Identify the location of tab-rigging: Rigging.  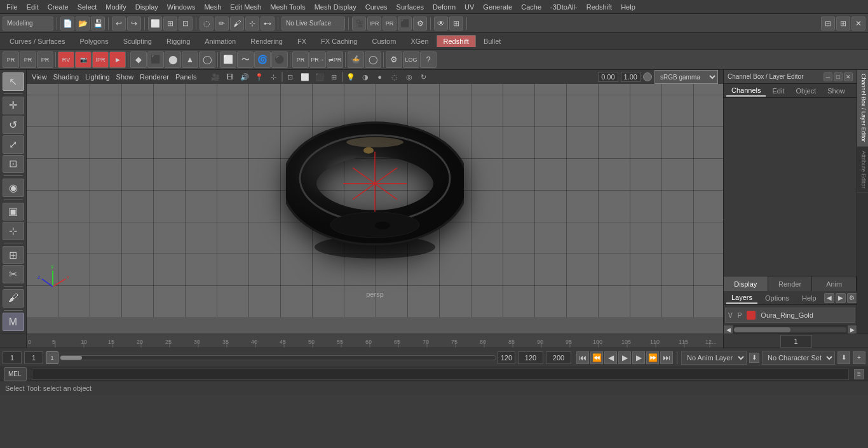
(178, 41).